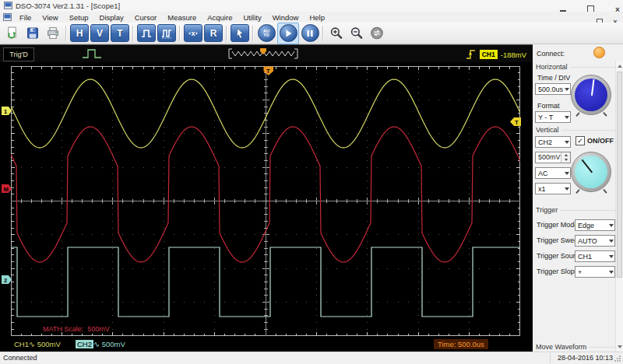 Image resolution: width=623 pixels, height=364 pixels. What do you see at coordinates (577, 210) in the screenshot?
I see `trigger-group-header: Trigger` at bounding box center [577, 210].